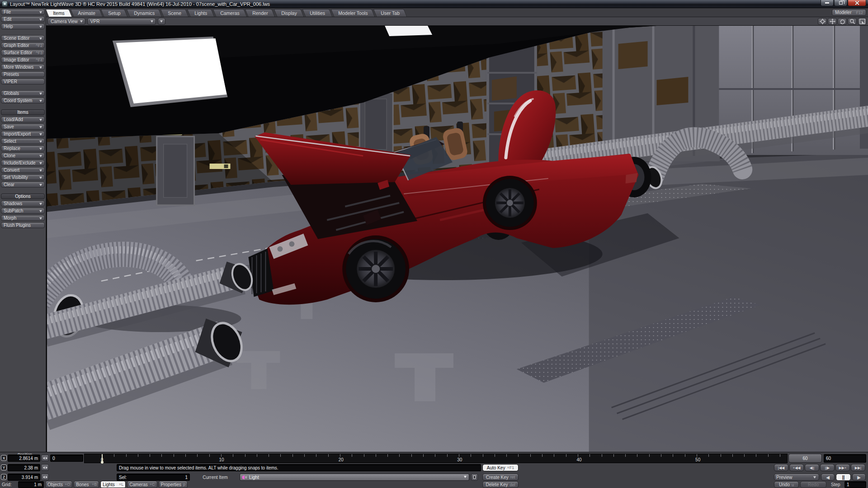  What do you see at coordinates (24, 468) in the screenshot?
I see `position-y-field: 2.38 m` at bounding box center [24, 468].